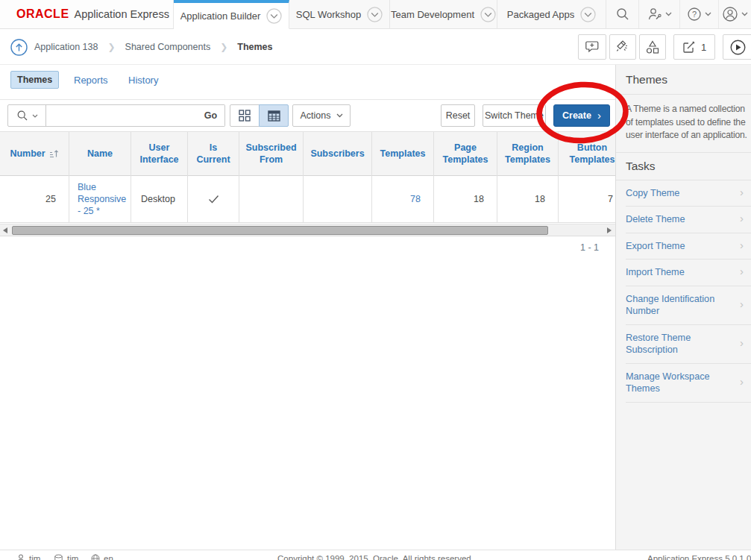 The image size is (751, 560). I want to click on search-input, so click(122, 116).